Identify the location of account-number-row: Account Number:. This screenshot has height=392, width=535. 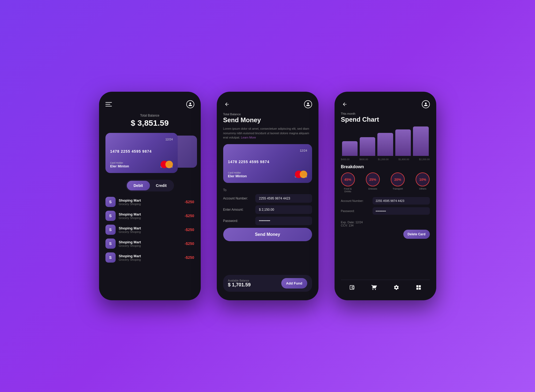
(268, 198).